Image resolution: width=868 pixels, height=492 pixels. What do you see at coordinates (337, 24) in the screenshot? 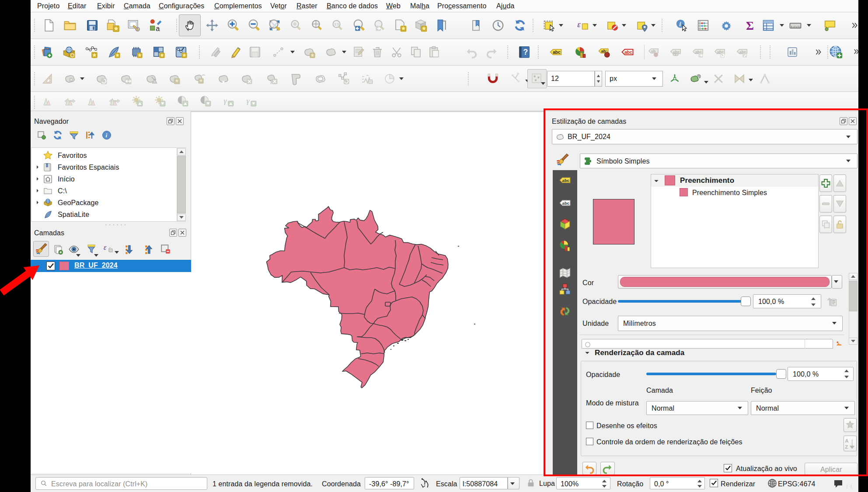
I see `svg-text: 1:1` at bounding box center [337, 24].